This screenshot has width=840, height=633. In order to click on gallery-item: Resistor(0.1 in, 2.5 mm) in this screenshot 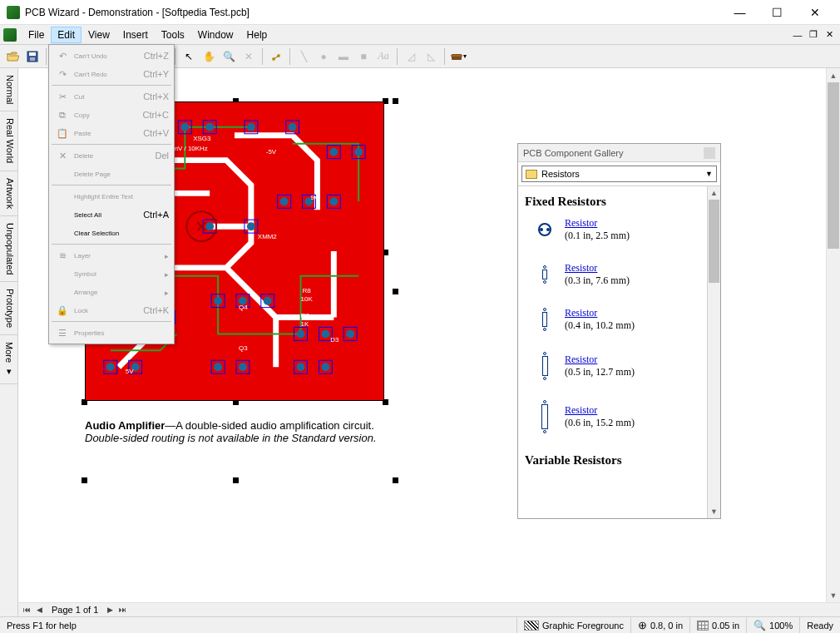, I will do `click(622, 230)`.